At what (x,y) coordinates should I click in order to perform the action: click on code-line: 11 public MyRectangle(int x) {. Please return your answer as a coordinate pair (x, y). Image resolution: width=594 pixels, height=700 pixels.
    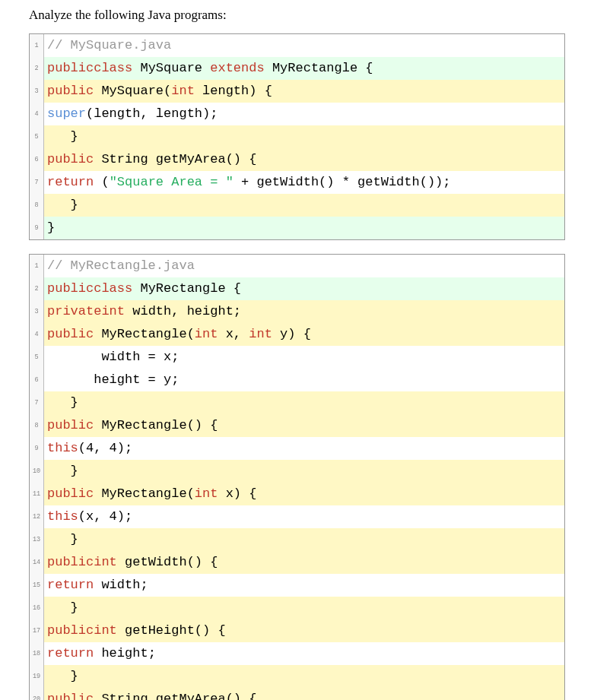
    Looking at the image, I should click on (297, 494).